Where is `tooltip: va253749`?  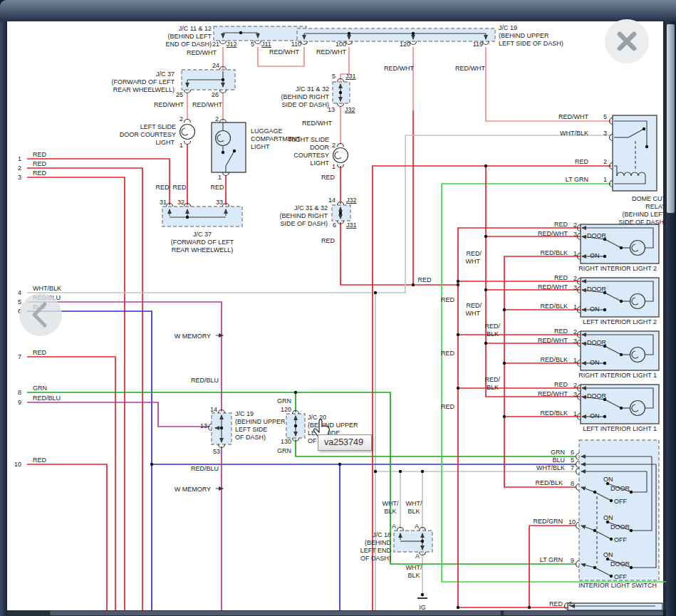
tooltip: va253749 is located at coordinates (345, 443).